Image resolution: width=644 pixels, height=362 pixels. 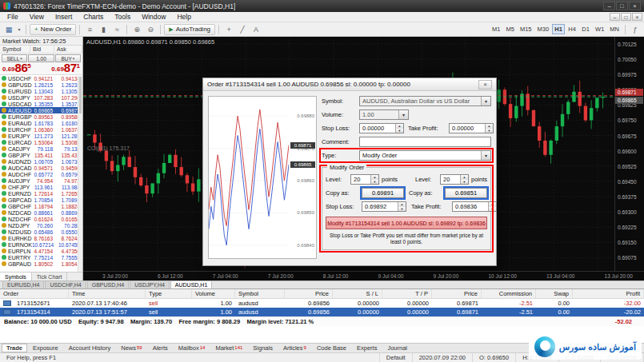 I want to click on market-watch-row-usdjpy: USDJPY107.283107.296, so click(x=42, y=97).